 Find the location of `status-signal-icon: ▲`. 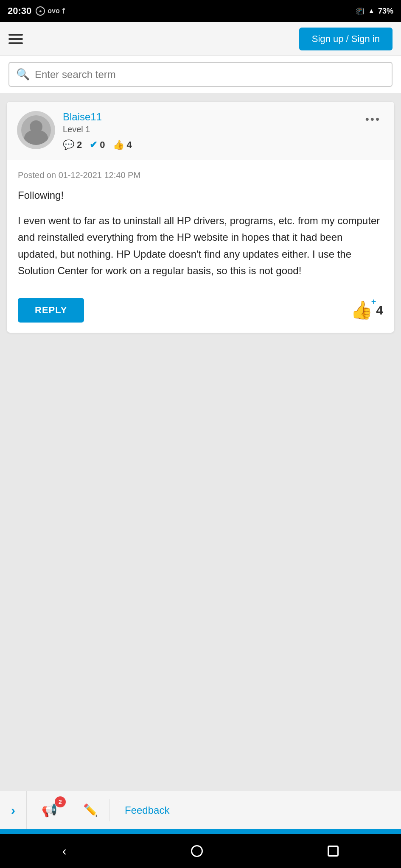

status-signal-icon: ▲ is located at coordinates (371, 11).